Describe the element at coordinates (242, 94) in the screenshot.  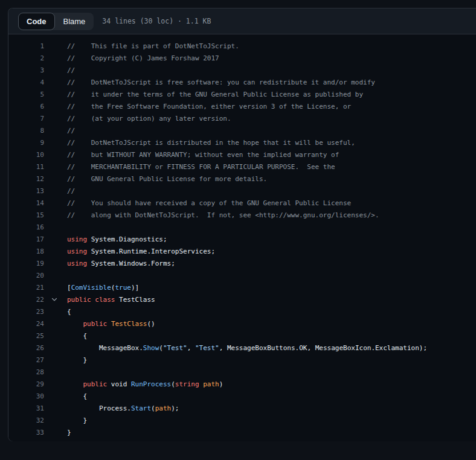
I see `code-line: 5// it under the terms of the GNU Genera…` at that location.